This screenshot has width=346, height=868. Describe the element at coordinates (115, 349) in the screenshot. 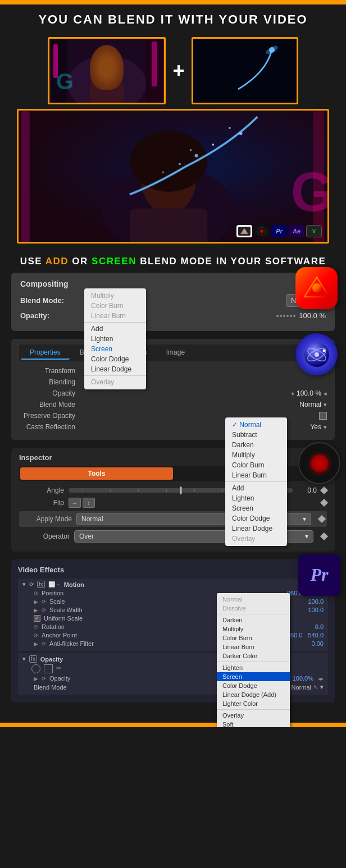

I see `dd-screen: Screen` at that location.